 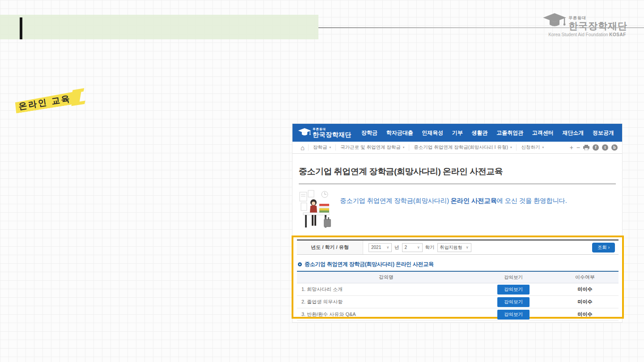 What do you see at coordinates (532, 201) in the screenshot?
I see `welcome-text-post: 에 오신 것을 환영합니다.` at bounding box center [532, 201].